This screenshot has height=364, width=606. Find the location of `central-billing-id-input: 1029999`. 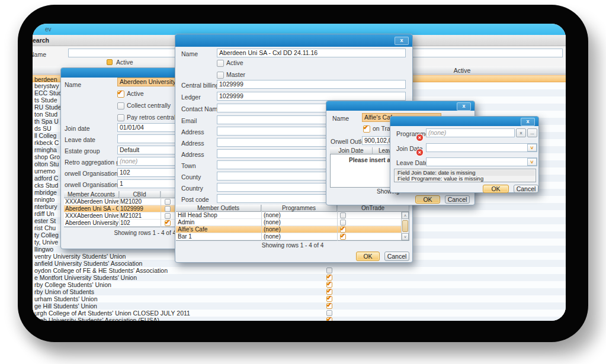

central-billing-id-input: 1029999 is located at coordinates (312, 84).